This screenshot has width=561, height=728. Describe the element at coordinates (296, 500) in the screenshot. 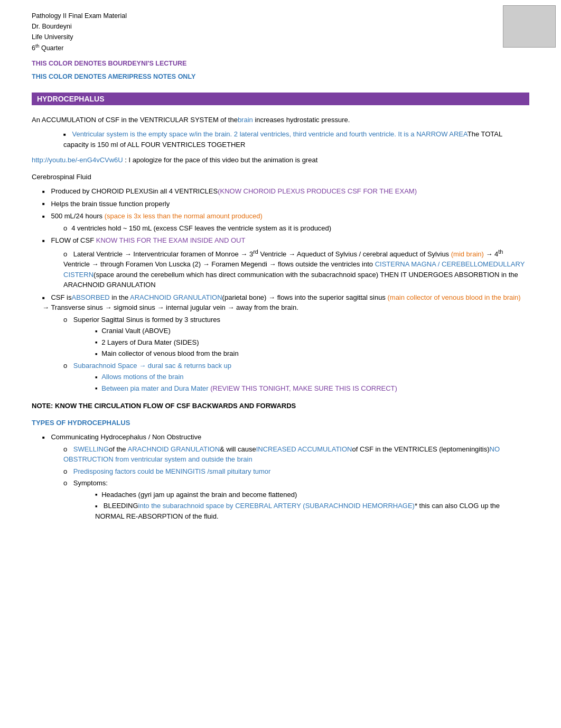

I see `symptoms-item: Symptoms: Headaches (gyri jam up against…` at that location.